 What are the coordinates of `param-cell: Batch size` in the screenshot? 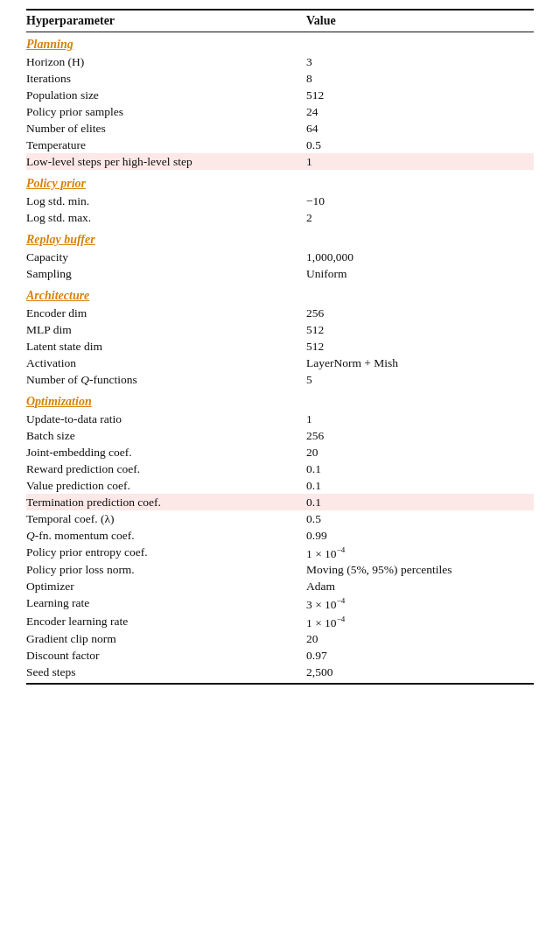 It's located at (166, 436).